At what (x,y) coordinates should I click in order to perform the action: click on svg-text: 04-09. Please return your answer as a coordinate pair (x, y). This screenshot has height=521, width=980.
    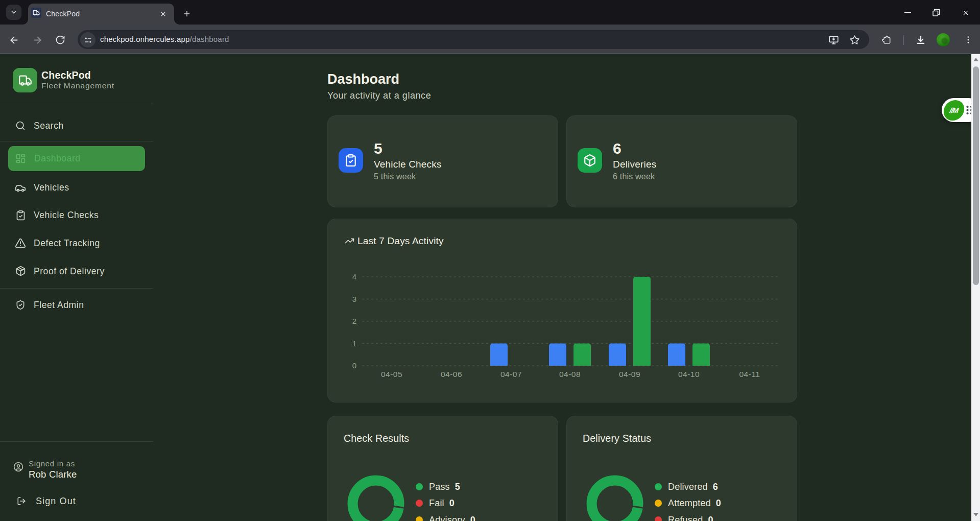
    Looking at the image, I should click on (630, 374).